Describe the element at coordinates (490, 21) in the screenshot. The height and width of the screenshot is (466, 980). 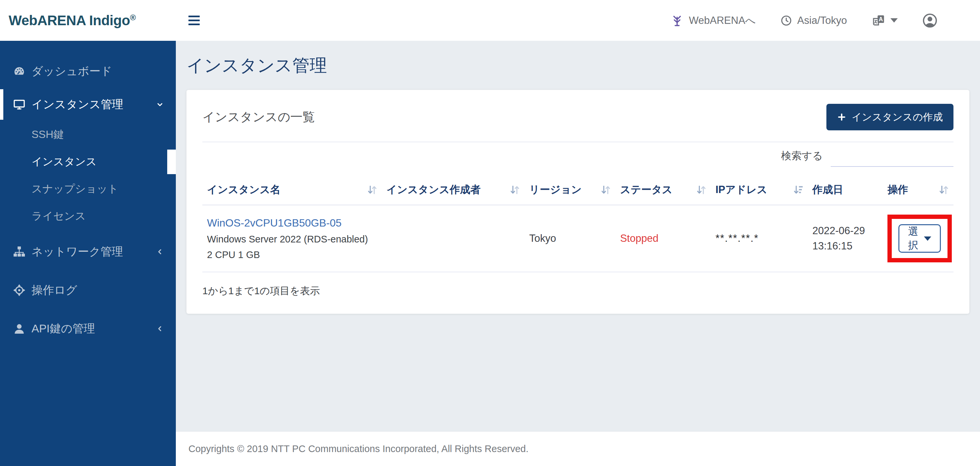
I see `topbar: WebARENA Indigo® WebARENAへ Asia/Tokyo A` at that location.